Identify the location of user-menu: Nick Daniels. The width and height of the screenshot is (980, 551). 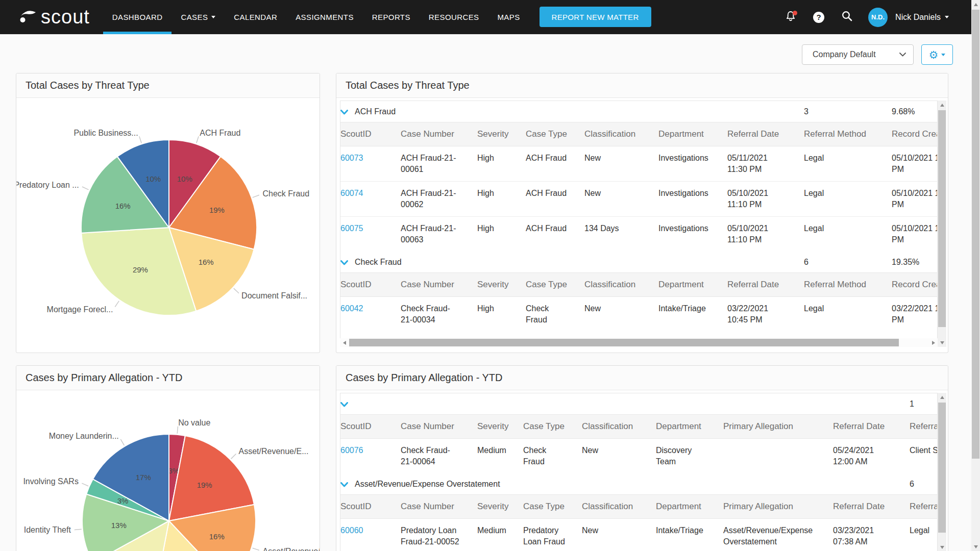
(922, 17).